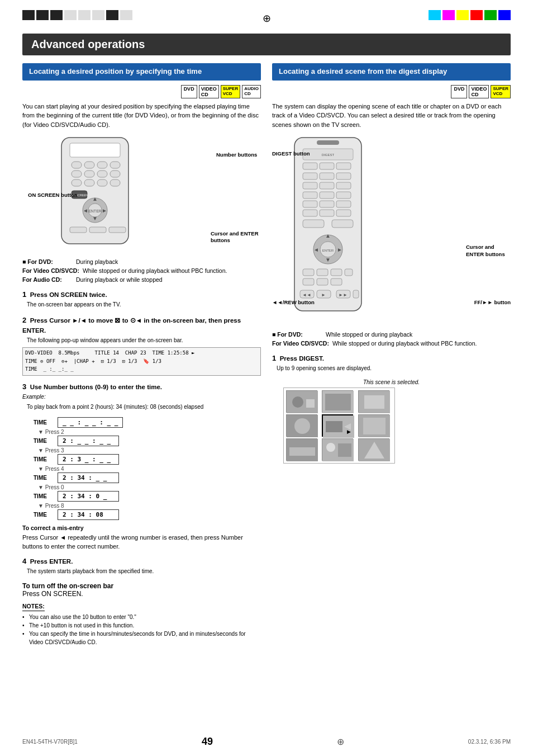 The image size is (533, 756). I want to click on label-ff-button: FF/►► button, so click(493, 302).